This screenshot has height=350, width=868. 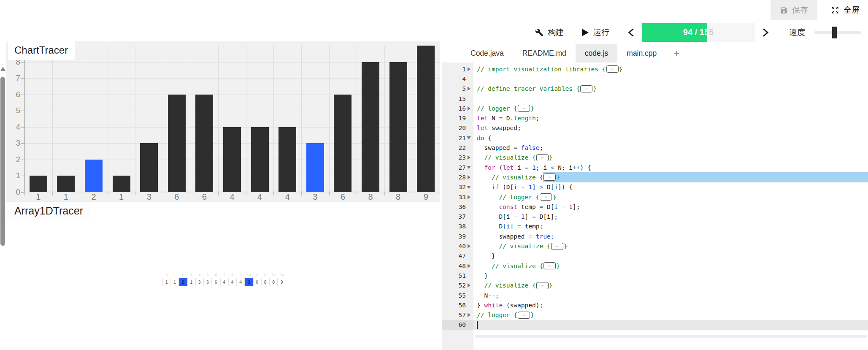 I want to click on chart-ytick, so click(x=23, y=95).